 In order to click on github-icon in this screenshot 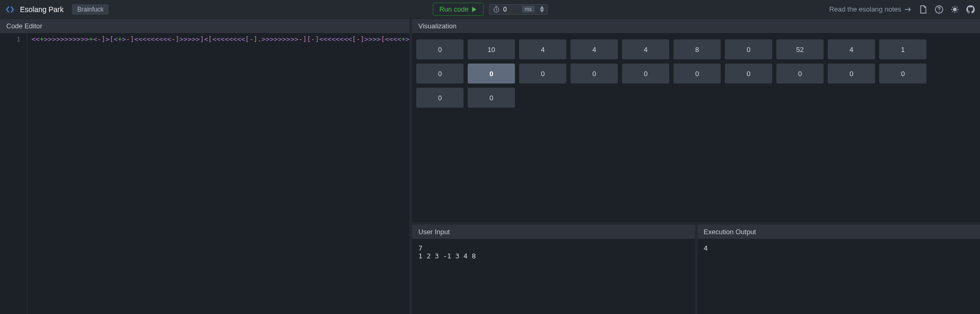, I will do `click(971, 9)`.